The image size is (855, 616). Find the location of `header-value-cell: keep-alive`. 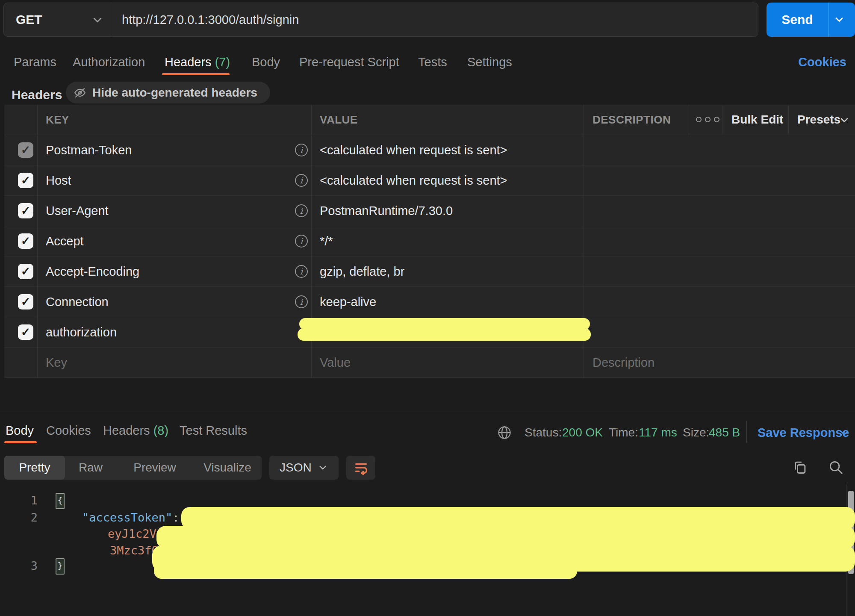

header-value-cell: keep-alive is located at coordinates (348, 302).